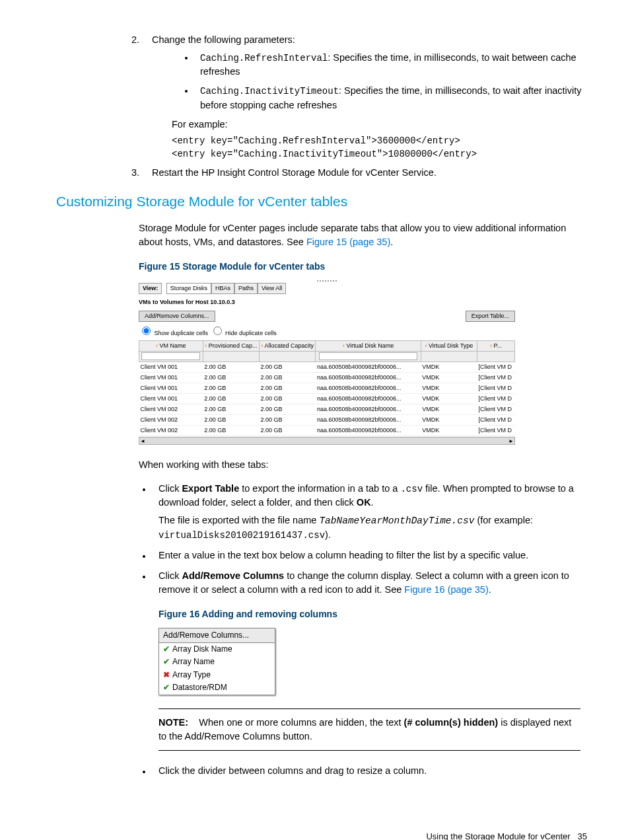 The width and height of the screenshot is (630, 840). Describe the element at coordinates (327, 441) in the screenshot. I see `horizontal-scrollbar` at that location.